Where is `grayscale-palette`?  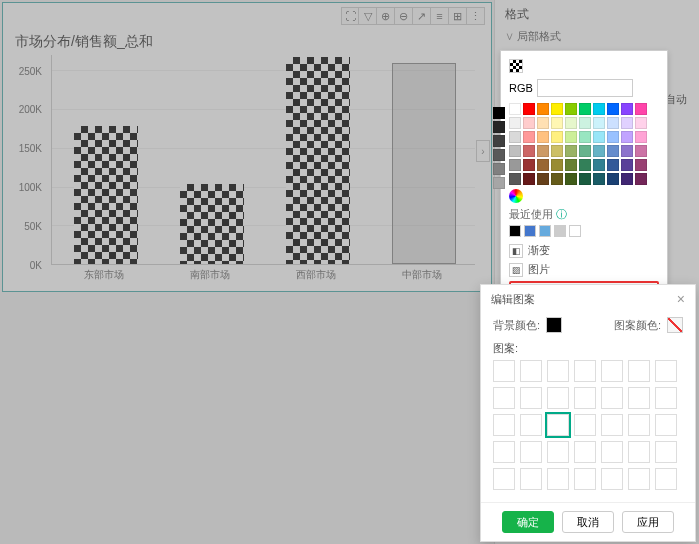
grayscale-palette is located at coordinates (499, 148).